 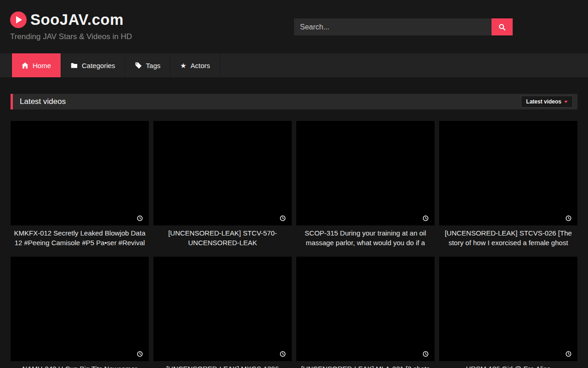 What do you see at coordinates (403, 27) in the screenshot?
I see `search-form` at bounding box center [403, 27].